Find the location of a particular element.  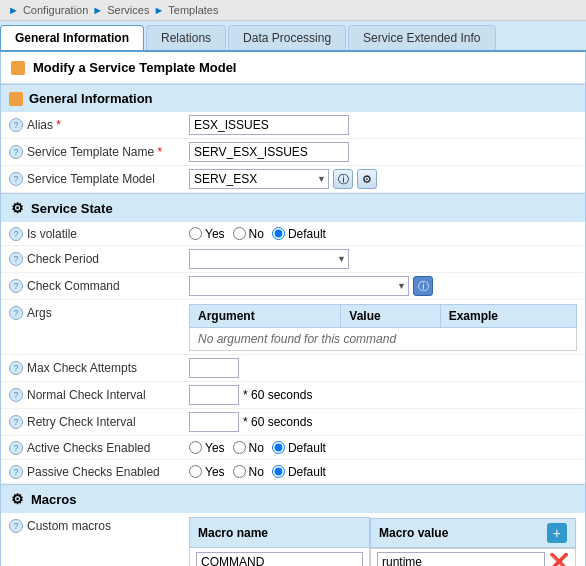

section-service-state: ⚙ Service State is located at coordinates (293, 208).